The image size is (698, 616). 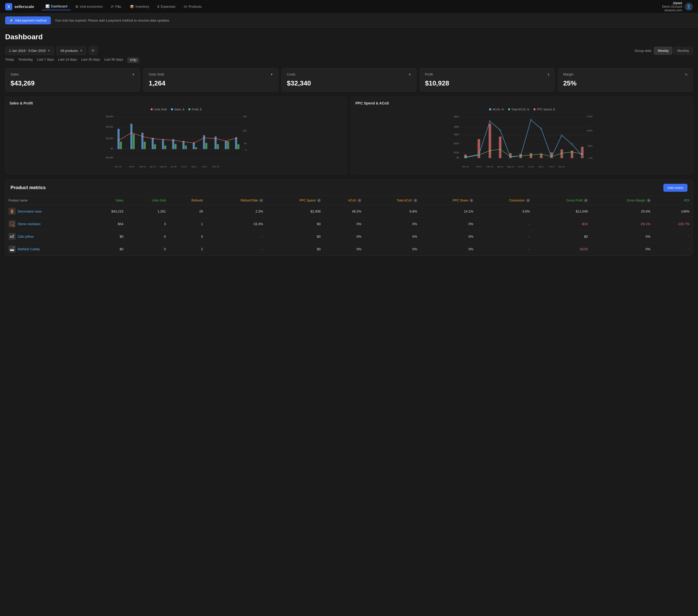 What do you see at coordinates (675, 188) in the screenshot?
I see `add-metric-button: Add metric` at bounding box center [675, 188].